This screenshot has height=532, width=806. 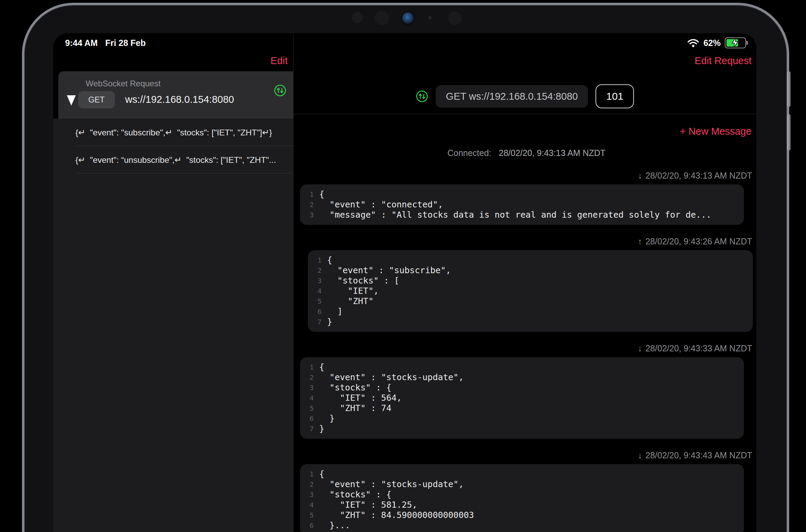 I want to click on code-text: ], so click(x=335, y=312).